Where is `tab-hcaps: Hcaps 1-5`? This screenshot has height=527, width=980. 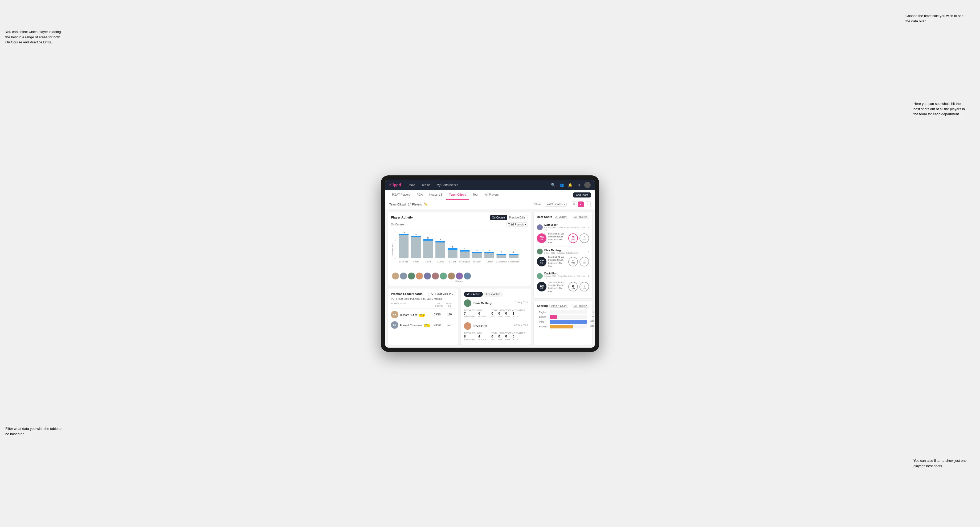 tab-hcaps: Hcaps 1-5 is located at coordinates (436, 195).